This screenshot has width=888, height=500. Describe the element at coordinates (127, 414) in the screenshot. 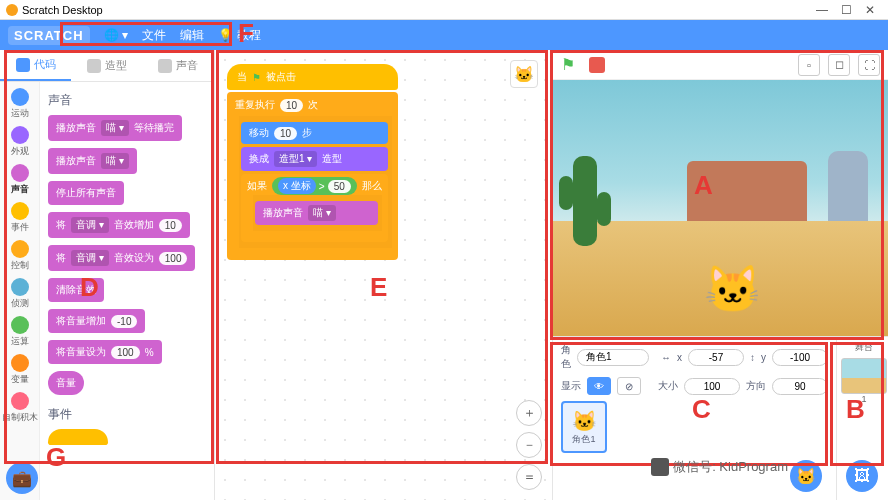

I see `palette-section-events: 事件` at that location.